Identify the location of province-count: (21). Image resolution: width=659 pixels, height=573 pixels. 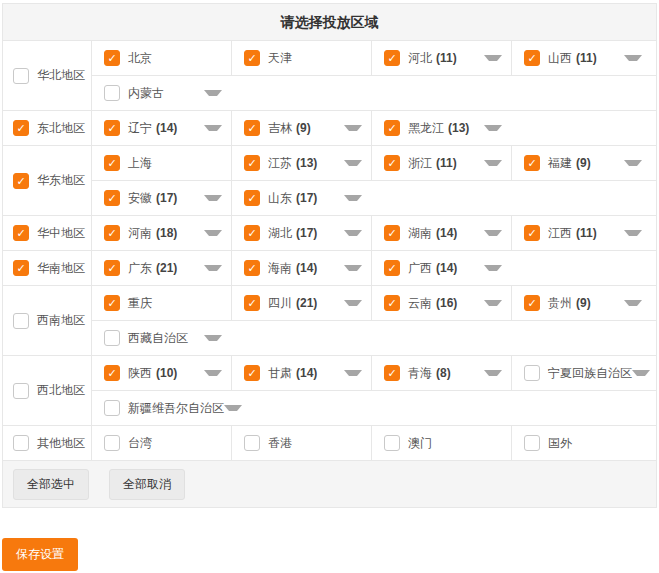
(166, 268).